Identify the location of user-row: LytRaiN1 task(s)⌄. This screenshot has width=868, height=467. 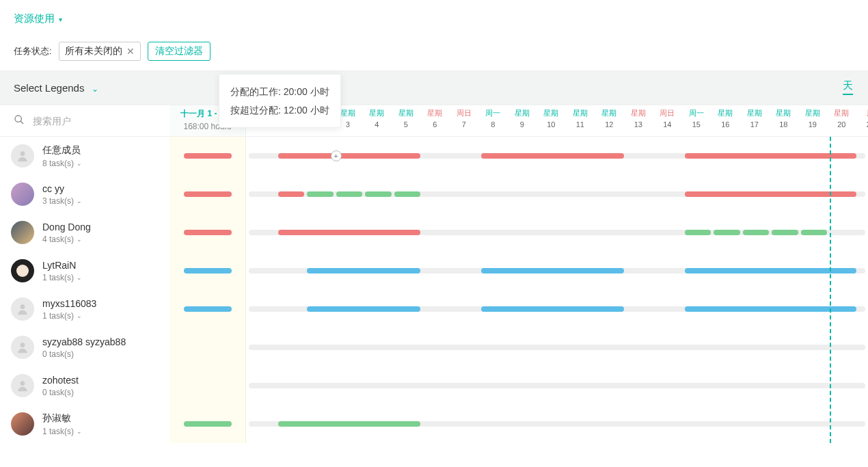
(85, 271).